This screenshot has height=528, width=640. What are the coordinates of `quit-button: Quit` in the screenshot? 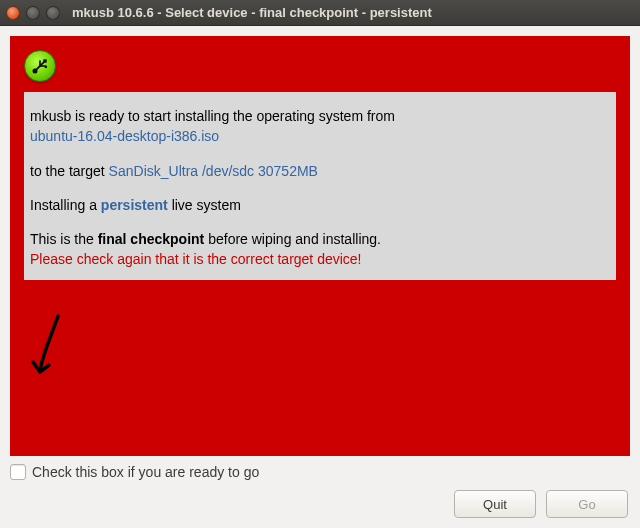 It's located at (495, 504).